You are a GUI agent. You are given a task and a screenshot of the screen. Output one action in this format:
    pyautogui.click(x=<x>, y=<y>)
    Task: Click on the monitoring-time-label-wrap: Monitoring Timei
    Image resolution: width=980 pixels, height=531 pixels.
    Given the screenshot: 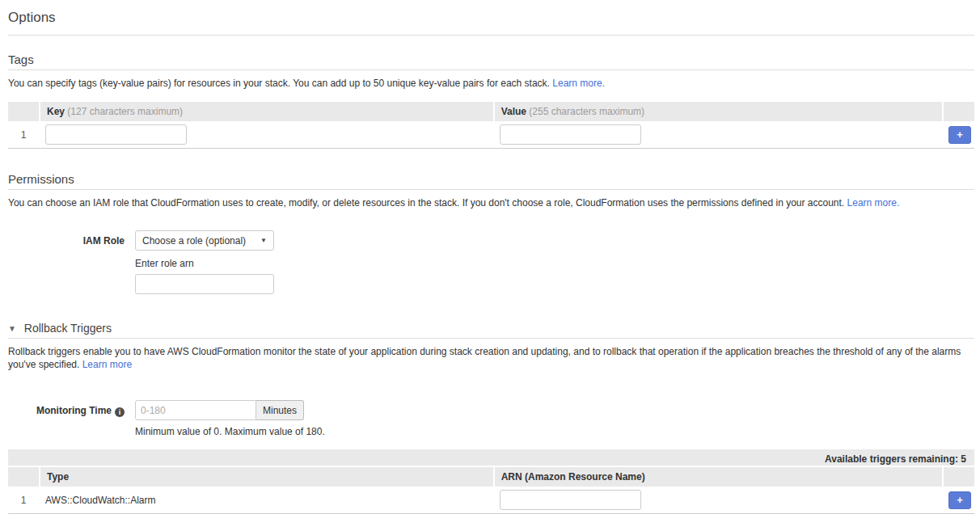 What is the action you would take?
    pyautogui.click(x=71, y=409)
    